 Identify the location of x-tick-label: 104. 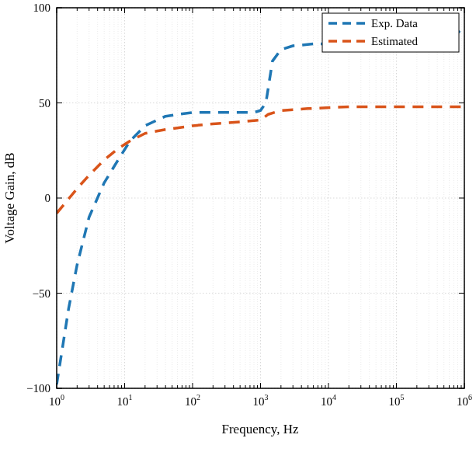
(328, 401).